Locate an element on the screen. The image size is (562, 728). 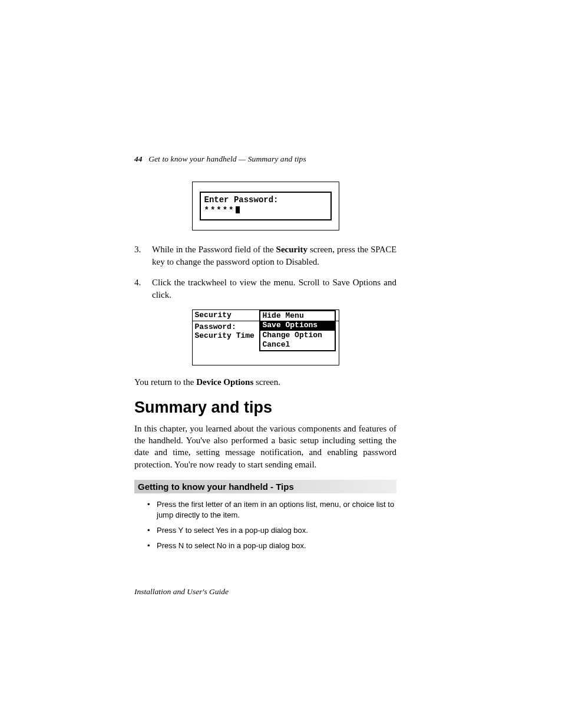
text-smallcaps: SPACE is located at coordinates (384, 249).